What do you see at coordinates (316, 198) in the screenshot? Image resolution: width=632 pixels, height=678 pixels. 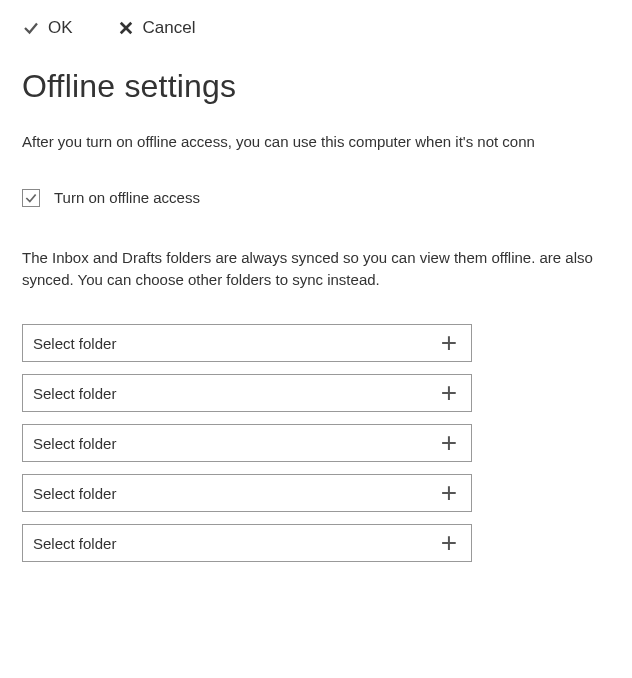 I see `offline-access-row: Turn on offline access` at bounding box center [316, 198].